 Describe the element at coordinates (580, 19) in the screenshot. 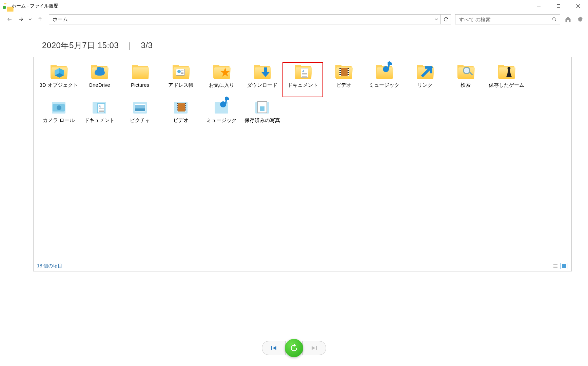

I see `gear-icon` at that location.